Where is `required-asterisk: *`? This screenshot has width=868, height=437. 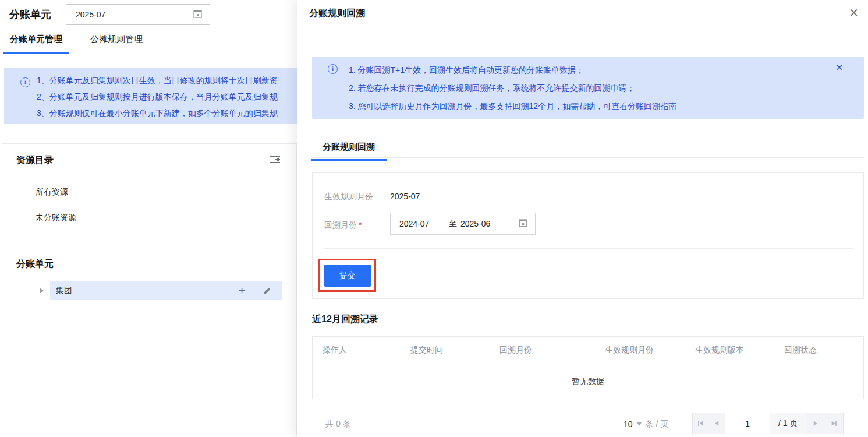 required-asterisk: * is located at coordinates (360, 225).